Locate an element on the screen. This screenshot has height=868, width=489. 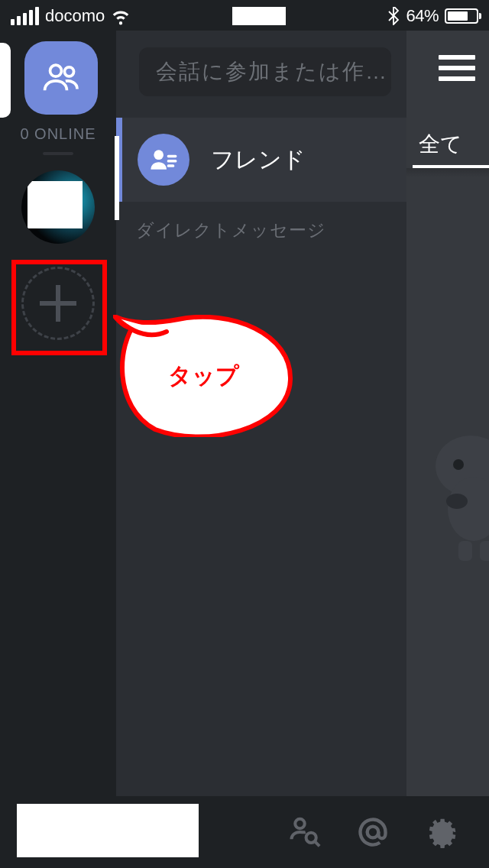
active-pill-indicator is located at coordinates (5, 80).